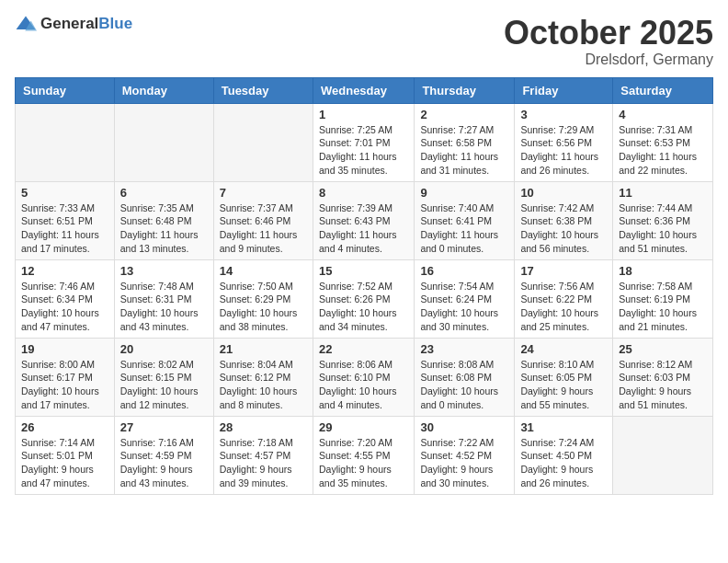  What do you see at coordinates (563, 464) in the screenshot?
I see `day-info: Sunrise: 7:24 AM Sunset: 4:50 PM Dayligh…` at bounding box center [563, 464].